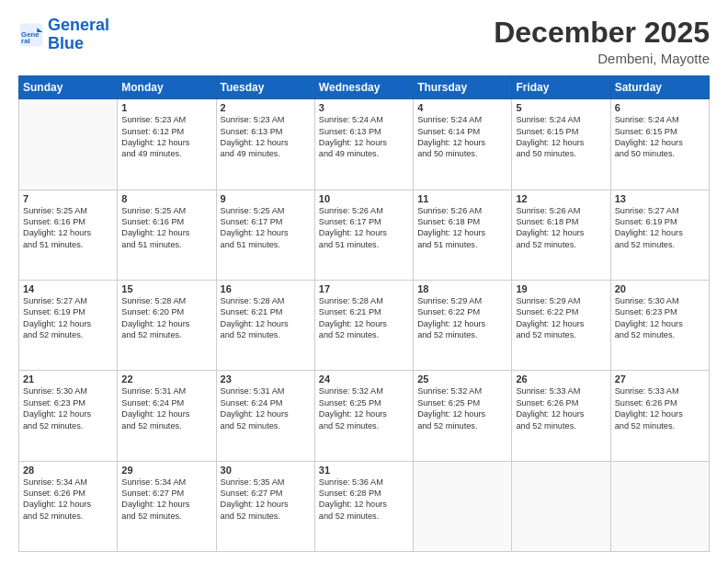 This screenshot has width=728, height=563. Describe the element at coordinates (79, 25) in the screenshot. I see `logo-line1: General` at that location.